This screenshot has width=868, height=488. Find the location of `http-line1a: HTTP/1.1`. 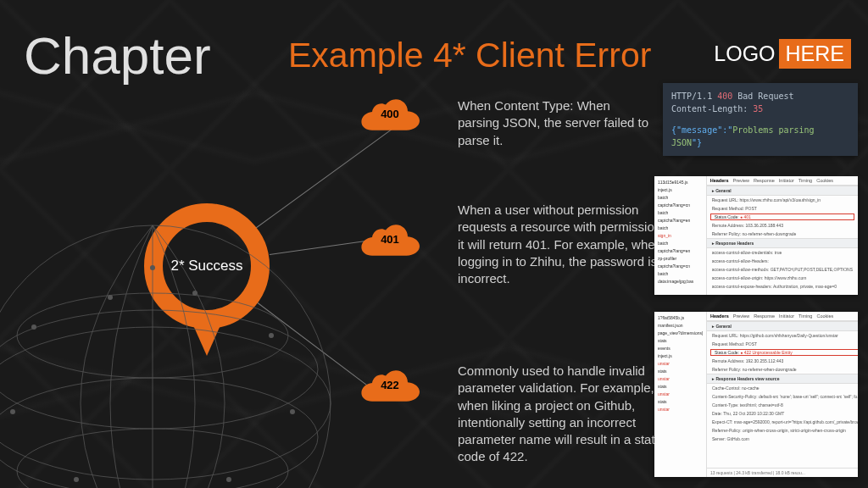

http-line1a: HTTP/1.1 is located at coordinates (694, 97).